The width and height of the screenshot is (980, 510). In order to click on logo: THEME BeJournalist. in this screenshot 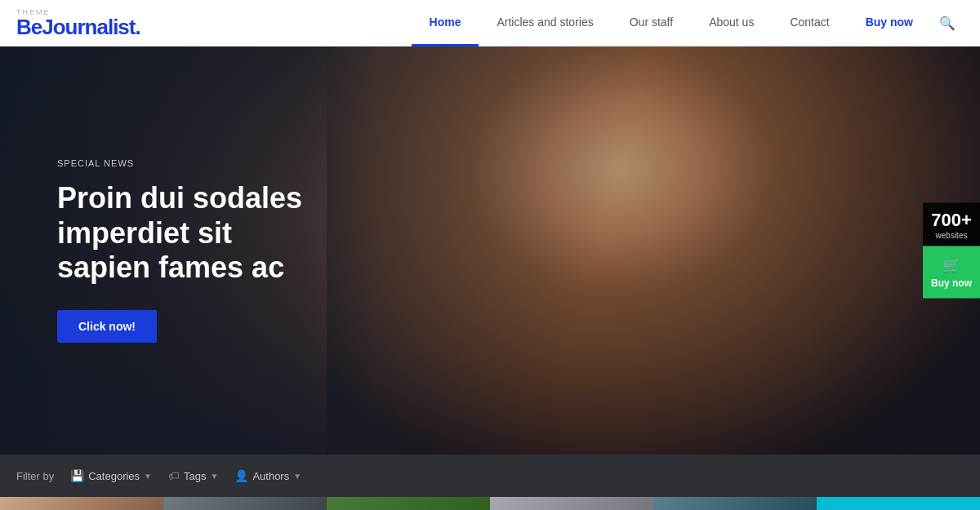, I will do `click(78, 23)`.